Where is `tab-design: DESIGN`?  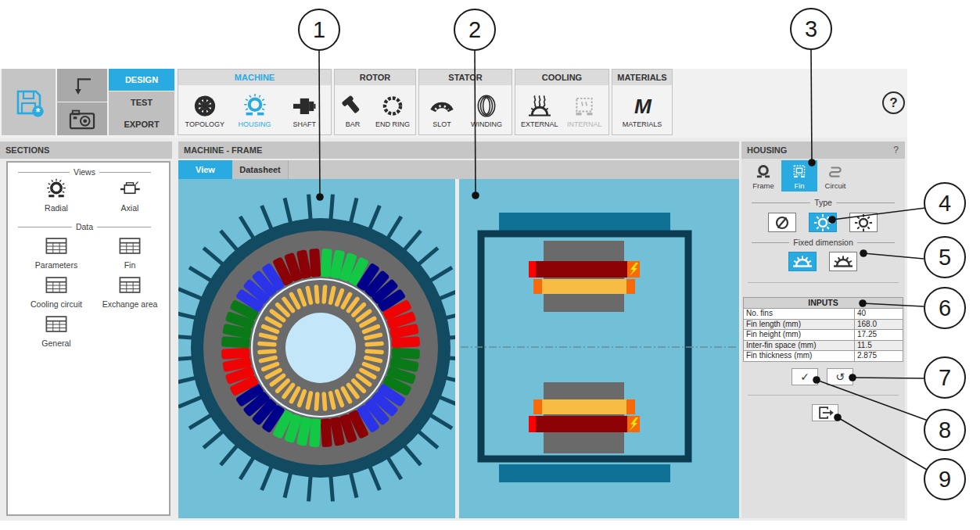
tab-design: DESIGN is located at coordinates (142, 80).